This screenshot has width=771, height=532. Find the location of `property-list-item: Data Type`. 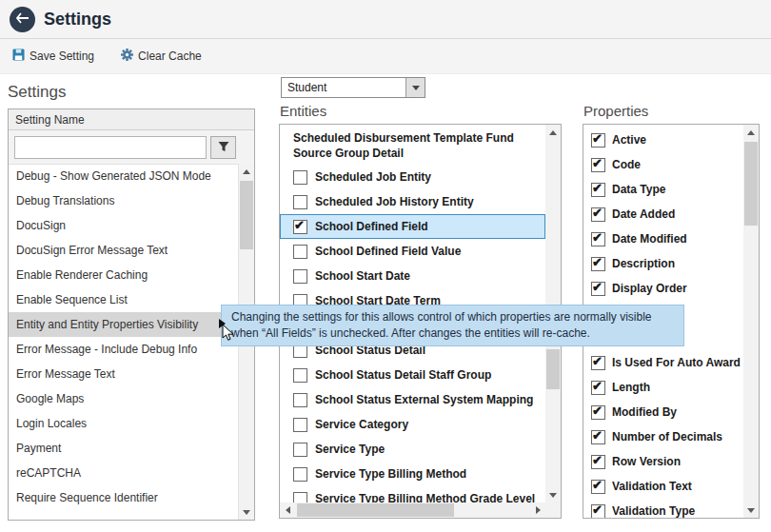

property-list-item: Data Type is located at coordinates (663, 189).